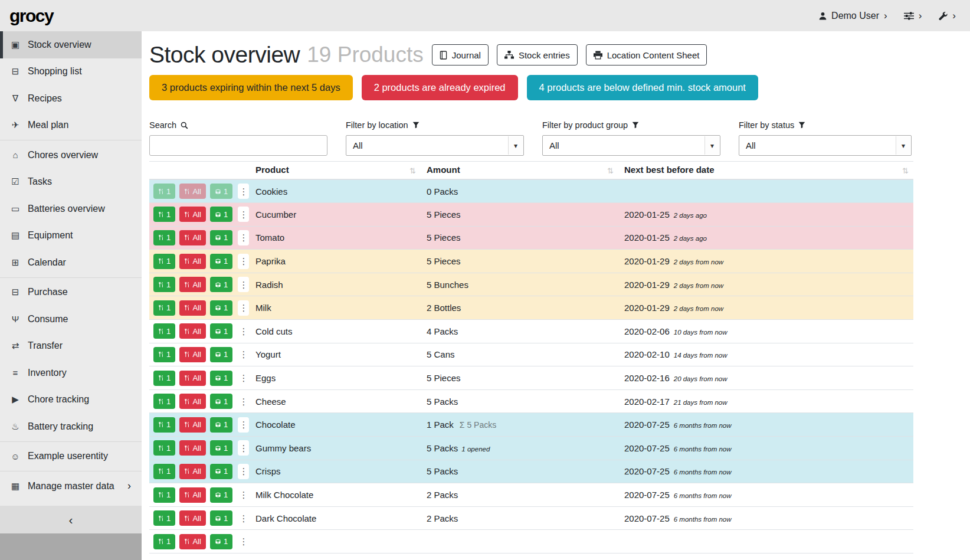 This screenshot has width=970, height=560. What do you see at coordinates (647, 55) in the screenshot?
I see `location-content-sheet-button: Location Content Sheet` at bounding box center [647, 55].